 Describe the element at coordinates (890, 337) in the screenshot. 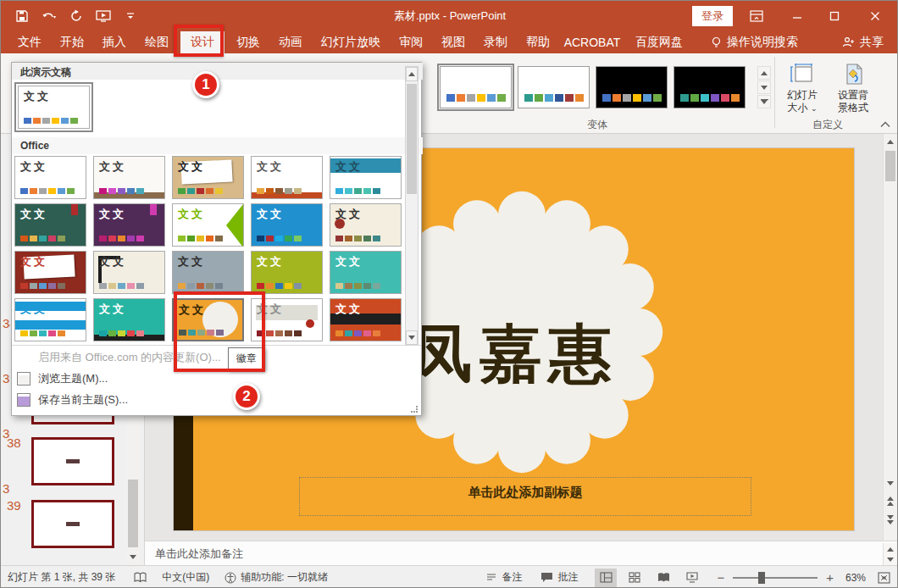

I see `slide-area-scrollbar` at that location.